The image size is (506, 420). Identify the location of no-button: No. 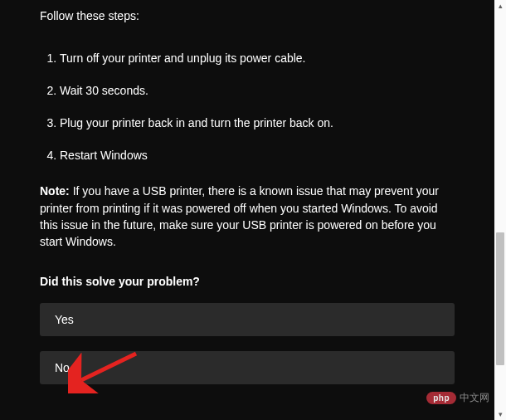
(247, 368).